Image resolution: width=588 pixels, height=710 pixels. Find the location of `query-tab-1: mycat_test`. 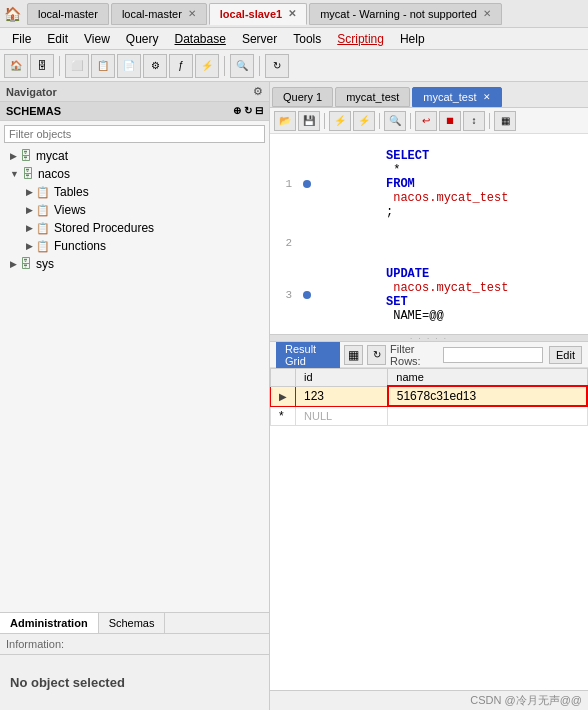

query-tab-1: mycat_test is located at coordinates (372, 97).